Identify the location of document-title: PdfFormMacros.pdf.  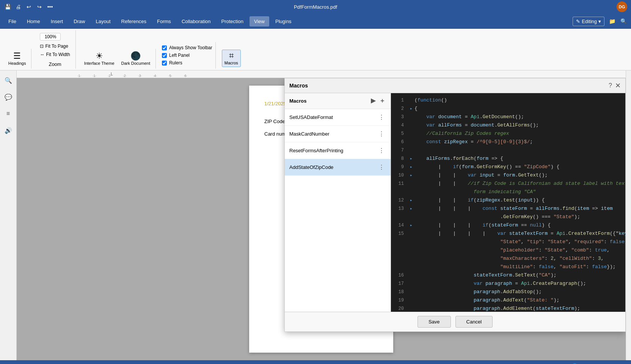
(316, 7).